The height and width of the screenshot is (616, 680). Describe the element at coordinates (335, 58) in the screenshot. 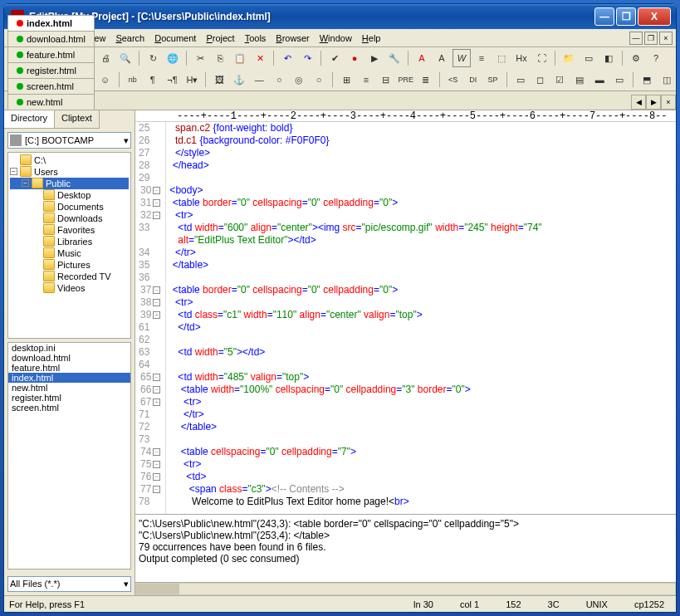

I see `spell-icon: ✔` at that location.